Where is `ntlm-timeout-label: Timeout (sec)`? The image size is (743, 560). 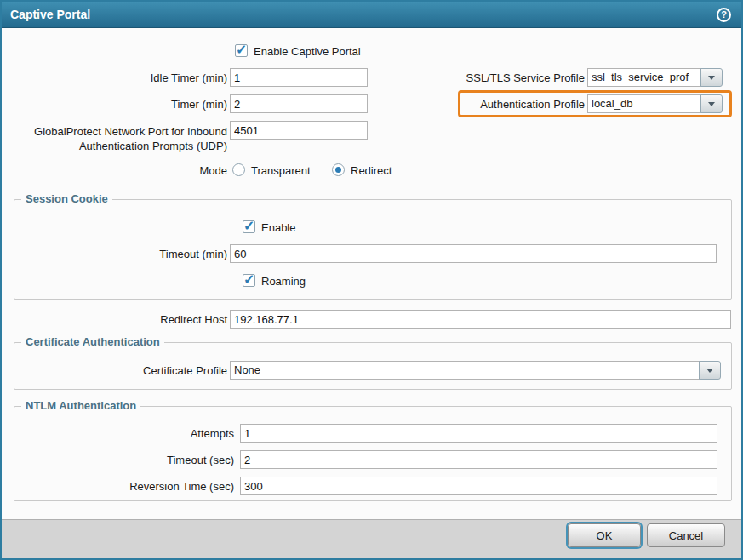
ntlm-timeout-label: Timeout (sec) is located at coordinates (128, 460).